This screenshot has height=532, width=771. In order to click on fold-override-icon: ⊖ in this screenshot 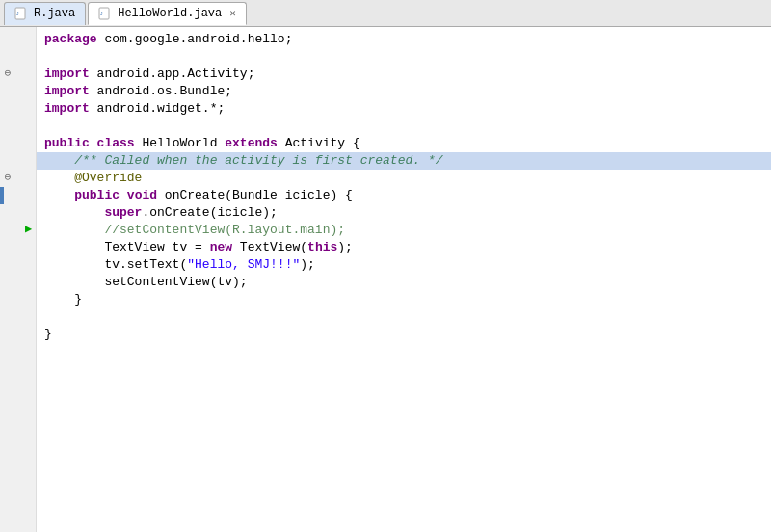, I will do `click(8, 176)`.